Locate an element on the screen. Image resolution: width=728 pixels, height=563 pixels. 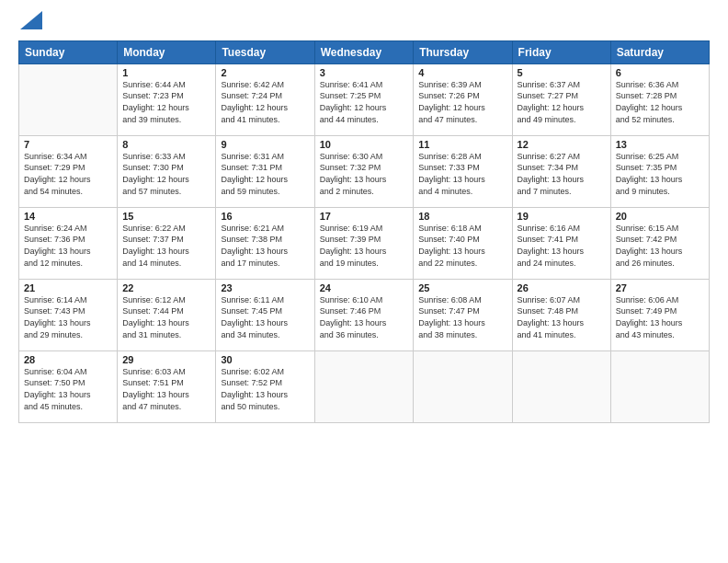
day-number: 23 is located at coordinates (265, 288).